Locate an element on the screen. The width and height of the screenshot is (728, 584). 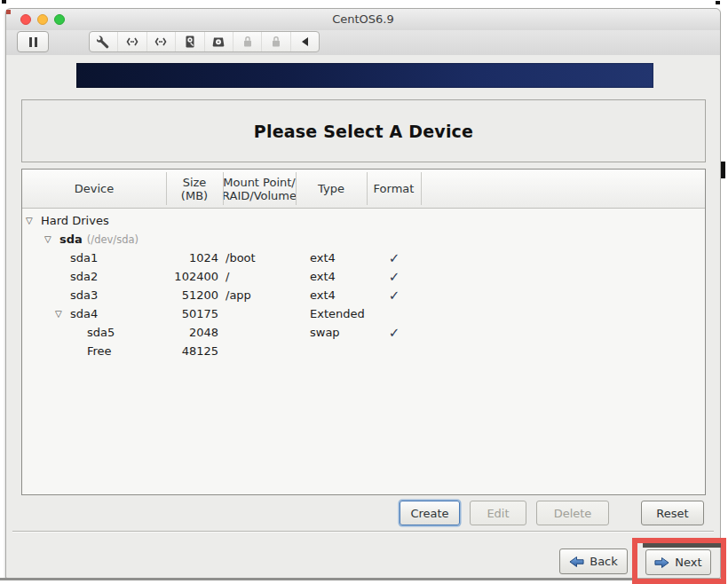
column-header-device: Device is located at coordinates (94, 188).